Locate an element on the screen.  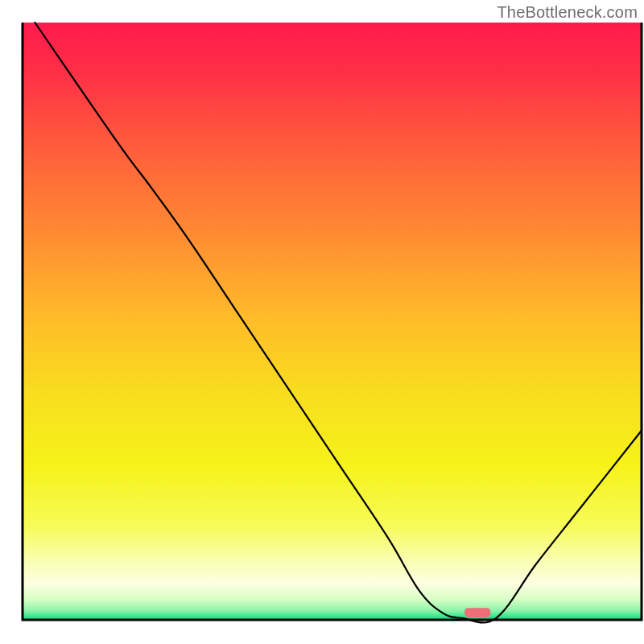
watermark-text: TheBottleneck.com is located at coordinates (567, 13).